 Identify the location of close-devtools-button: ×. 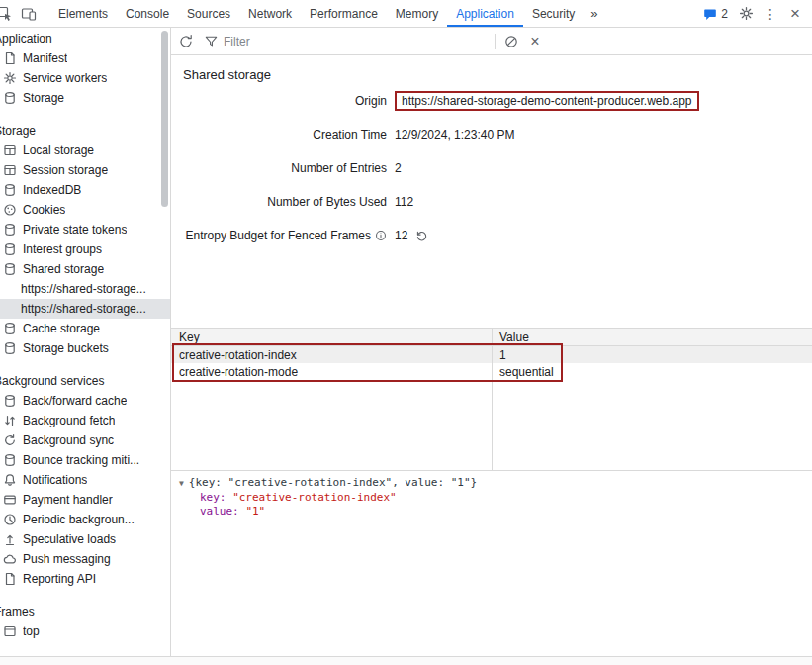
(795, 14).